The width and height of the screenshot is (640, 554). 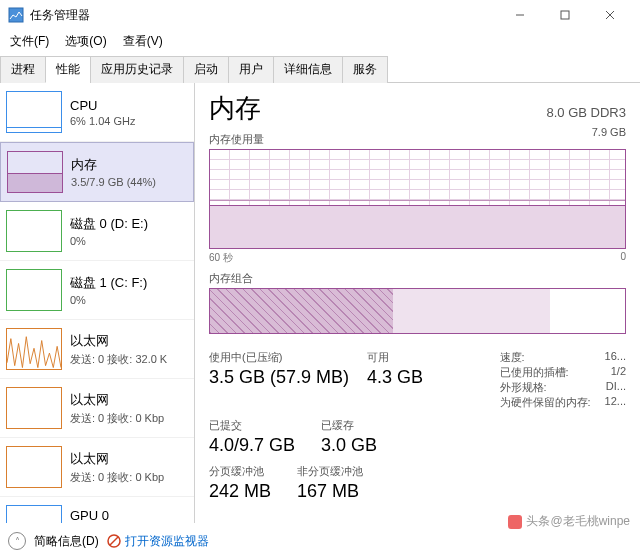 I want to click on disk0-sparkline, so click(x=34, y=231).